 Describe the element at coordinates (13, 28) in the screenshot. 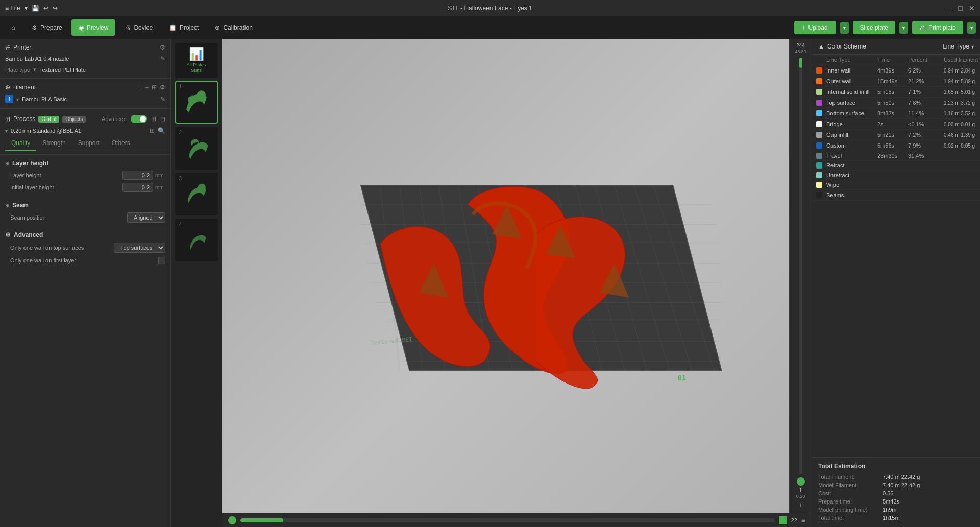

I see `home-button: ⌂` at that location.